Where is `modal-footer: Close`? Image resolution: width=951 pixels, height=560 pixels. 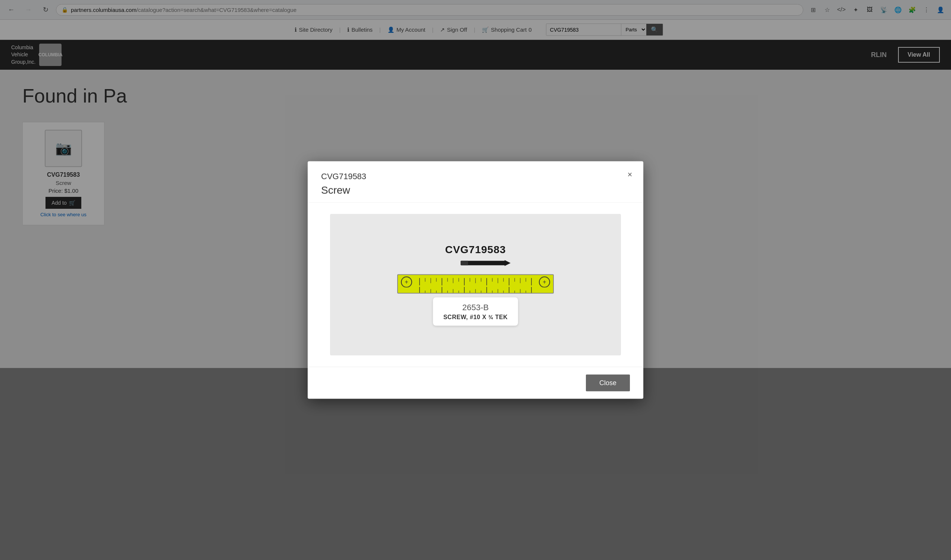 modal-footer: Close is located at coordinates (476, 383).